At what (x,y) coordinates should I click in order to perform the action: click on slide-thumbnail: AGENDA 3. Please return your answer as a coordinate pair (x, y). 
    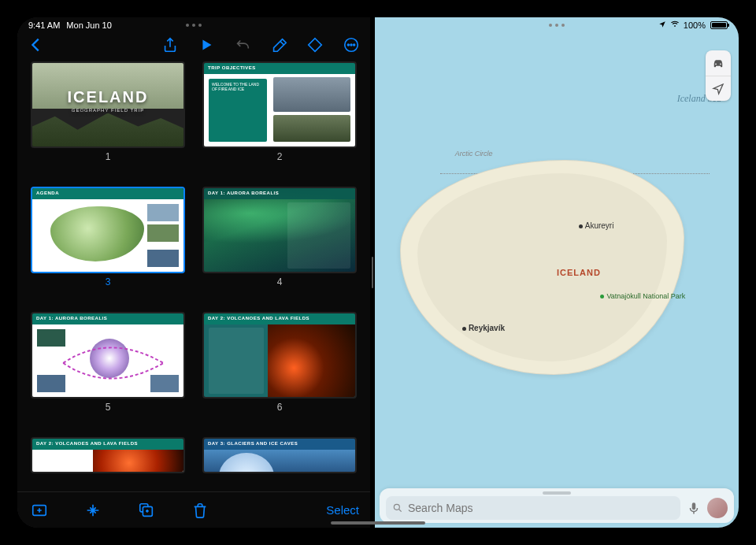
    Looking at the image, I should click on (108, 246).